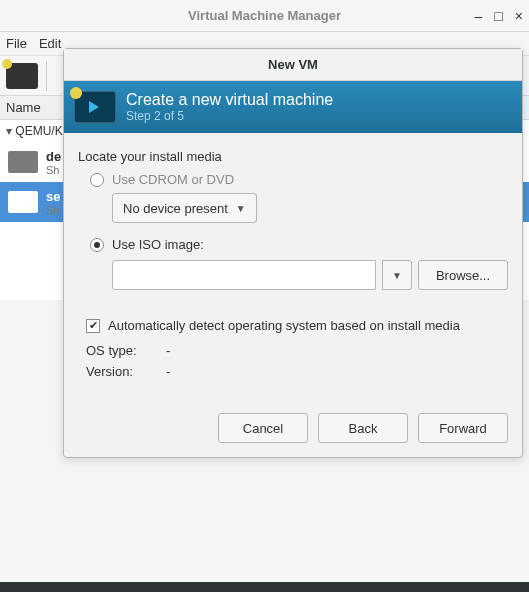 This screenshot has width=529, height=592. I want to click on iso-path-input, so click(244, 275).